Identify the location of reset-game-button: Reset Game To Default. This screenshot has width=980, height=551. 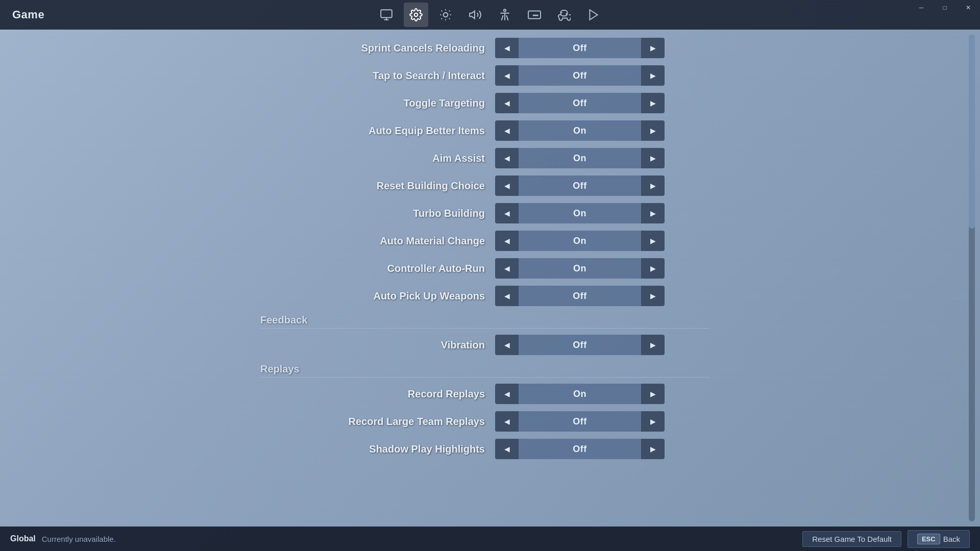
(852, 539).